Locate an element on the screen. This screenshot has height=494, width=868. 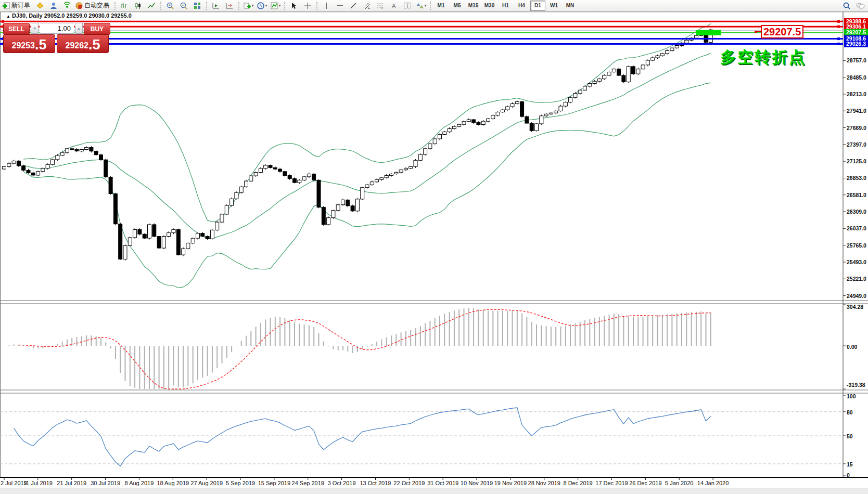
sell-price-dec: .5 is located at coordinates (41, 45).